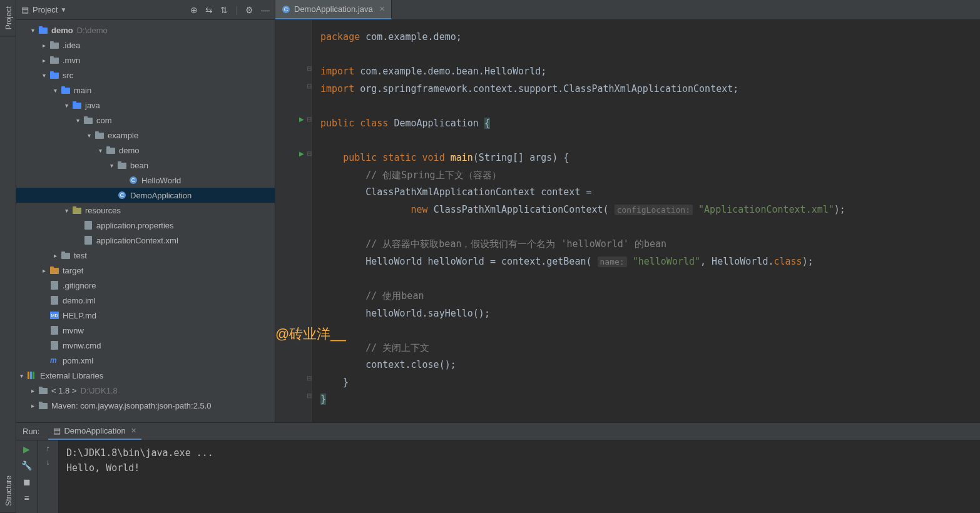 The height and width of the screenshot is (513, 980). I want to click on tree-node-resources: ▾resources, so click(145, 210).